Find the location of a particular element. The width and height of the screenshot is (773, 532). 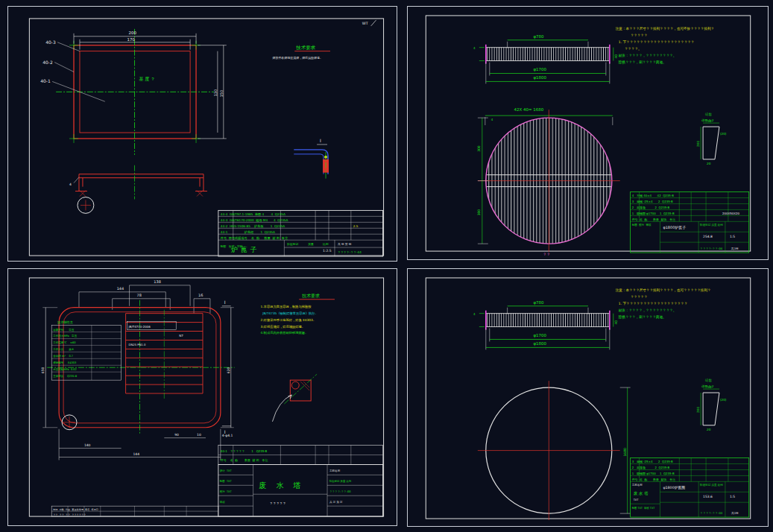

br-note-line: 1. 下？？？？？？？？？？？？？？？？？？ is located at coordinates (653, 304).